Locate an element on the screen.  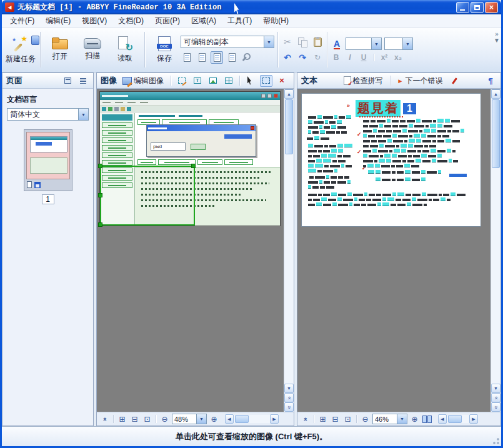
table-region-button is located at coordinates (229, 81).